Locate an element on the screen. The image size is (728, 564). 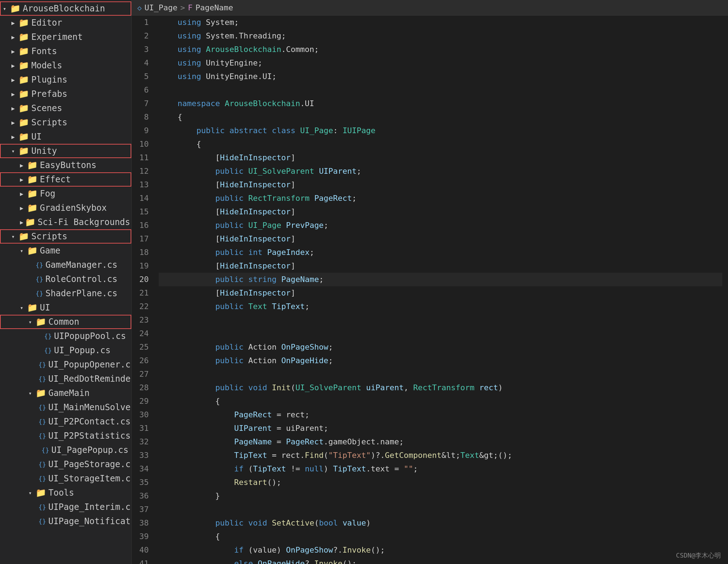
sidebar-label: UI is located at coordinates (45, 308).